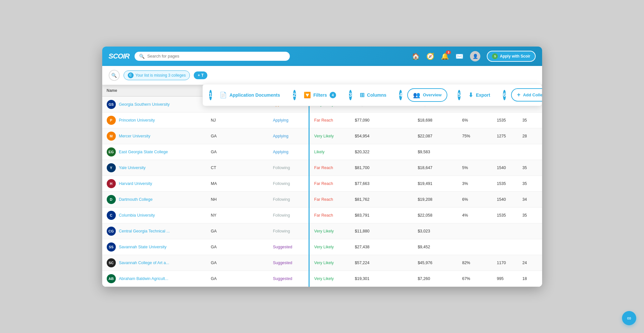 The height and width of the screenshot is (333, 644). What do you see at coordinates (505, 184) in the screenshot?
I see `cell-sat: 1535` at bounding box center [505, 184].